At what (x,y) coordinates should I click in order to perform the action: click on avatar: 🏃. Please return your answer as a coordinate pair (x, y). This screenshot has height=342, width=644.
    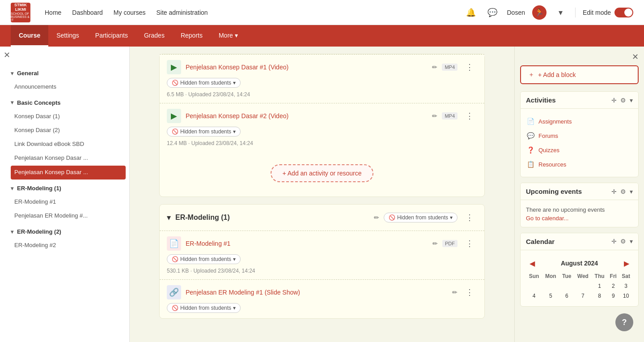
    Looking at the image, I should click on (539, 13).